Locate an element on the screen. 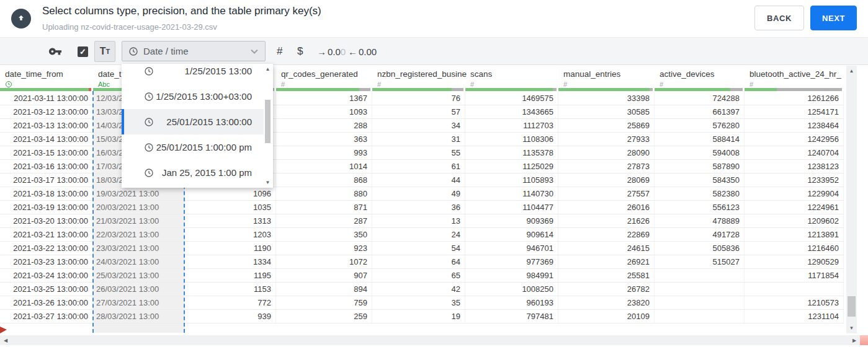 The height and width of the screenshot is (347, 868). cell-col-2: 1203 is located at coordinates (231, 234).